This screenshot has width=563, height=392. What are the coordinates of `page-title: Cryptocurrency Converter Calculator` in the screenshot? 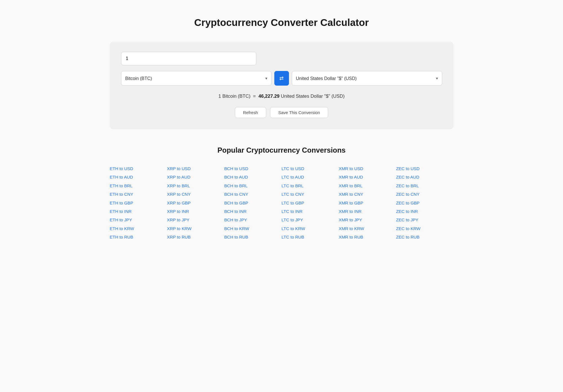 It's located at (282, 23).